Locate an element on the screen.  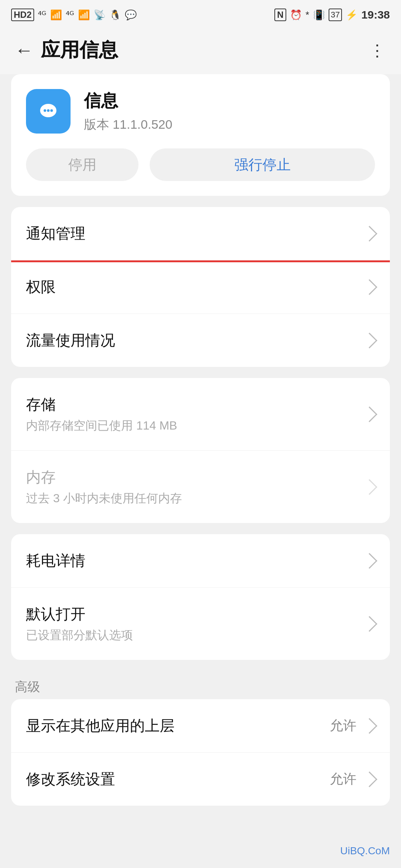
settings-item-modify-right: 允许 is located at coordinates (352, 779).